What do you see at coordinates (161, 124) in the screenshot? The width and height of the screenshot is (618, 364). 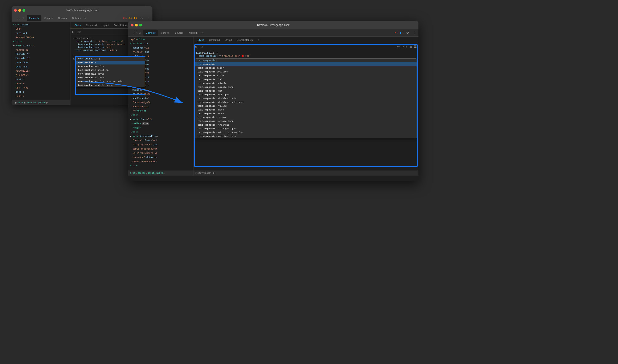 I see `tree-line: </div> flex` at bounding box center [161, 124].